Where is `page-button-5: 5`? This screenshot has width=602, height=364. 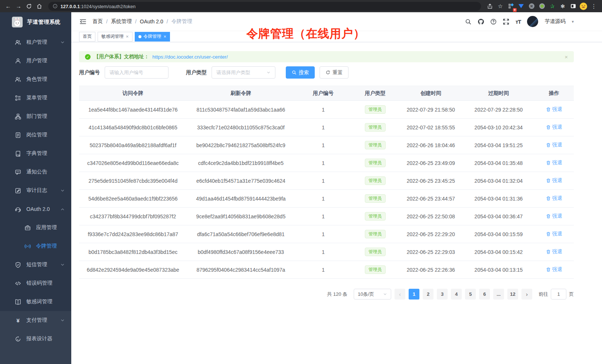
page-button-5: 5 is located at coordinates (471, 294).